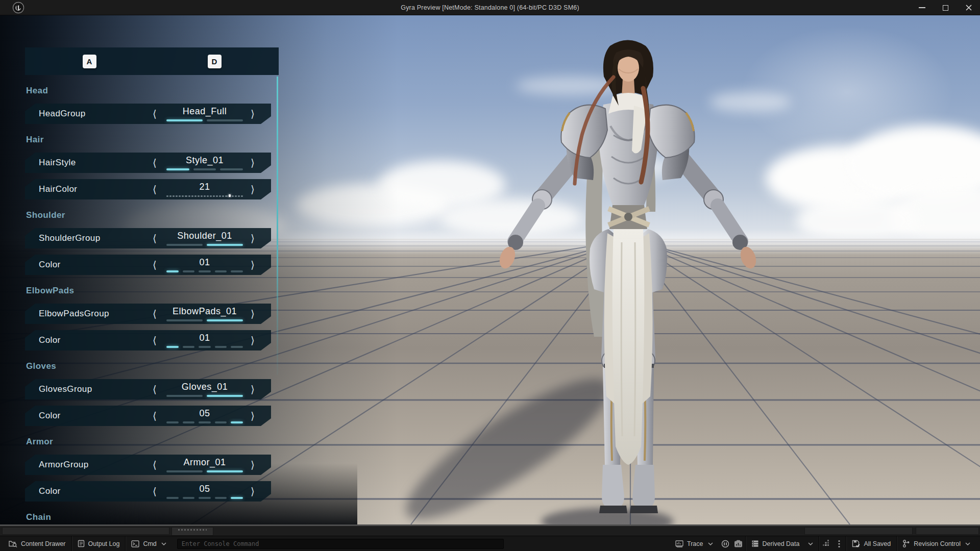  What do you see at coordinates (148, 238) in the screenshot?
I see `option-row-shouldergroup: ShoulderGroup⟨Shoulder_01⟩` at bounding box center [148, 238].